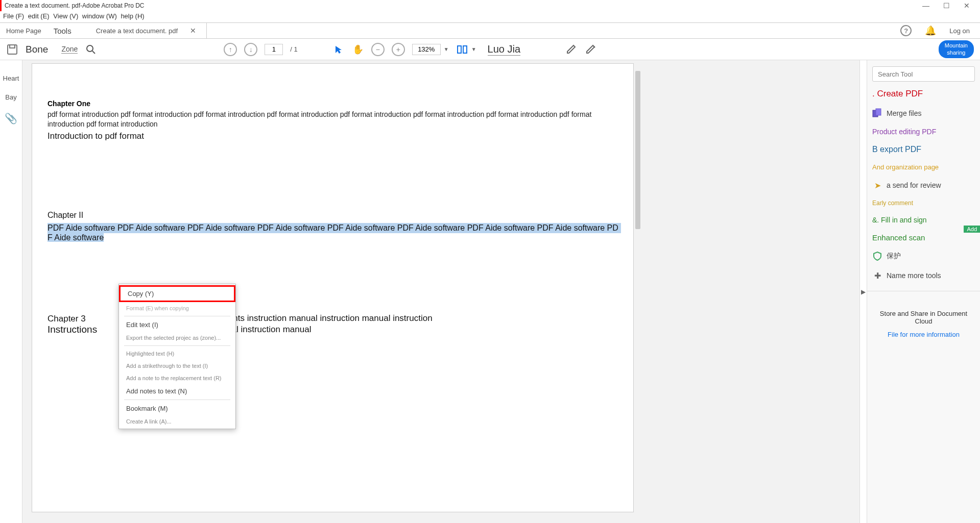 The height and width of the screenshot is (523, 980). Describe the element at coordinates (591, 49) in the screenshot. I see `sign-icon` at that location.